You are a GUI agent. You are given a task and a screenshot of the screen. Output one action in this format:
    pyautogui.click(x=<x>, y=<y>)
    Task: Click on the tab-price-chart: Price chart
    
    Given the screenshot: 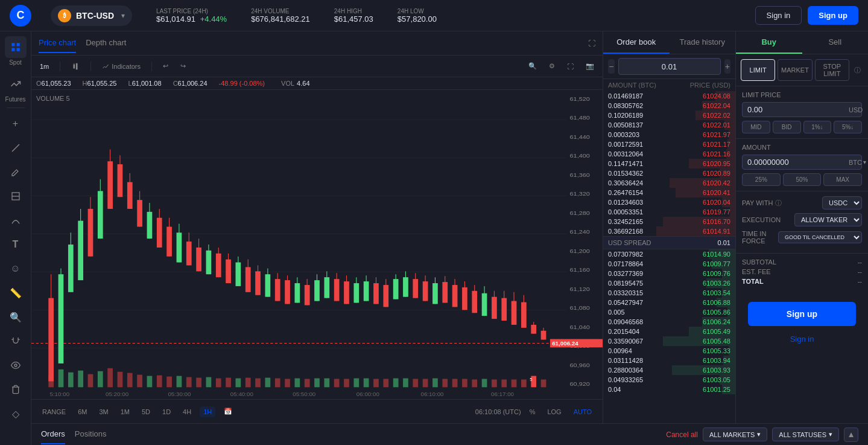 What is the action you would take?
    pyautogui.click(x=57, y=43)
    